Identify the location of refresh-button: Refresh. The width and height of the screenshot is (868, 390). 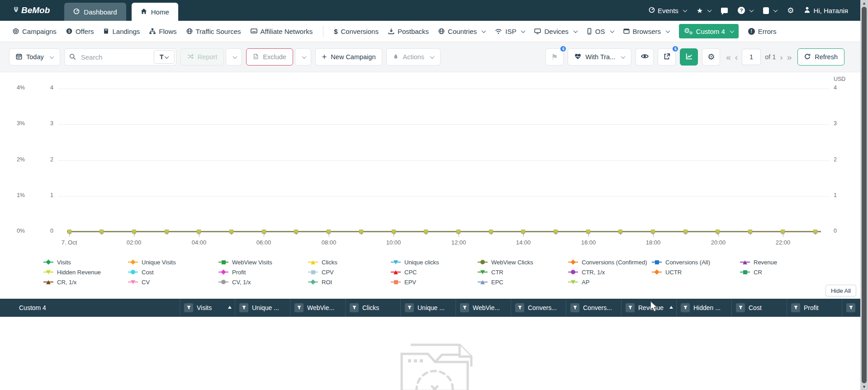
(821, 57).